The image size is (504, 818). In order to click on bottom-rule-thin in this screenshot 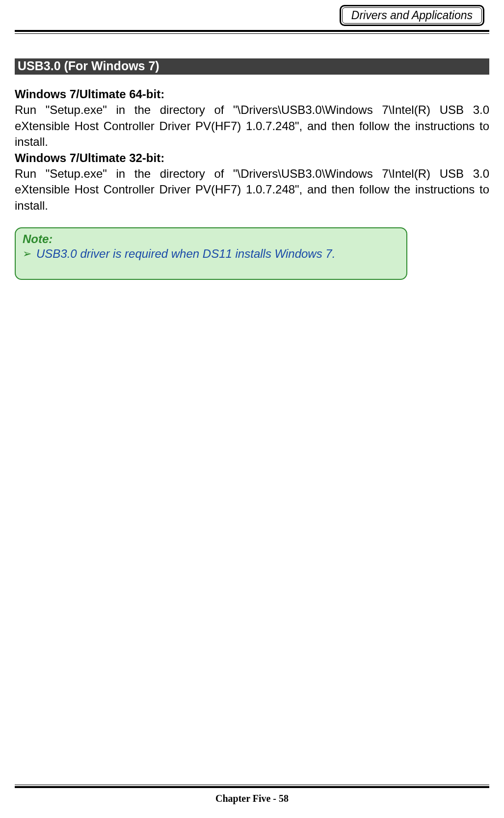, I will do `click(252, 785)`.